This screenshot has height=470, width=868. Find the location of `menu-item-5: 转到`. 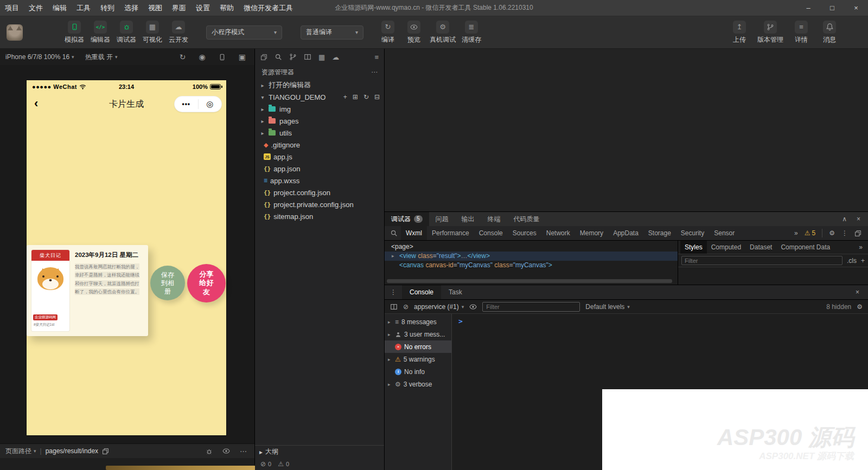

menu-item-5: 转到 is located at coordinates (107, 8).